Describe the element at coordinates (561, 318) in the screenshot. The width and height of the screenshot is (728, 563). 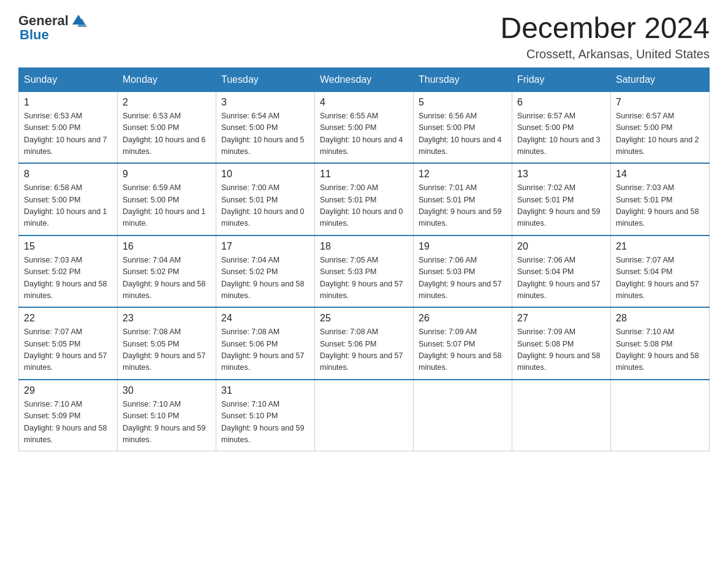
I see `day-number: 27` at that location.